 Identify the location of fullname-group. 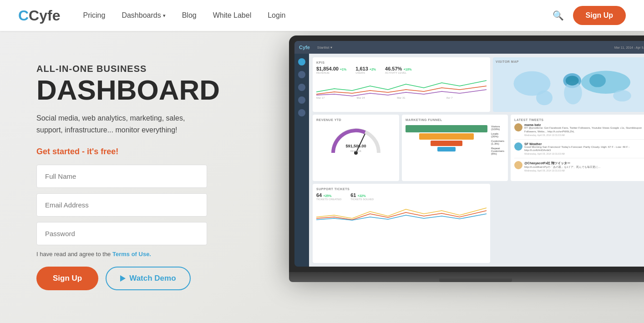
(121, 177).